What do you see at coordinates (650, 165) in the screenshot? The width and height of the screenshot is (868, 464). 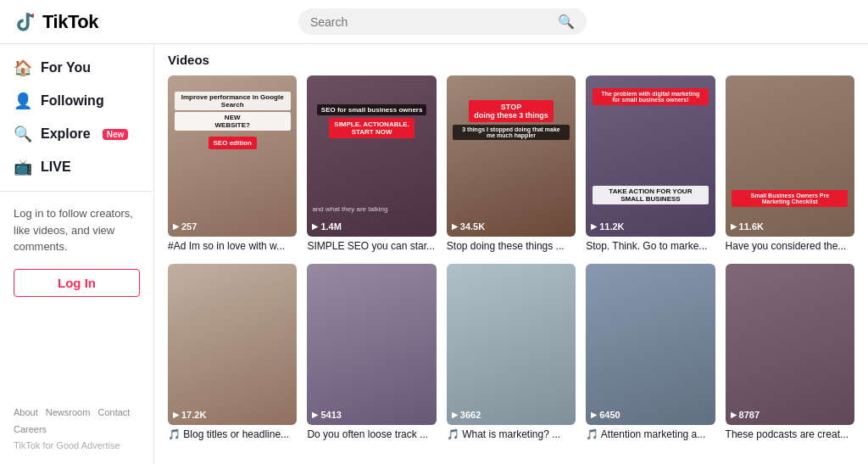 I see `video-card-4: The problem with digital marketing for s…` at bounding box center [650, 165].